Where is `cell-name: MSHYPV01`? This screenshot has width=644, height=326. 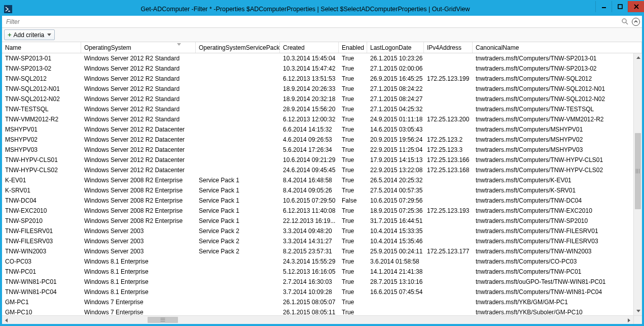
cell-name: MSHYPV01 is located at coordinates (42, 129).